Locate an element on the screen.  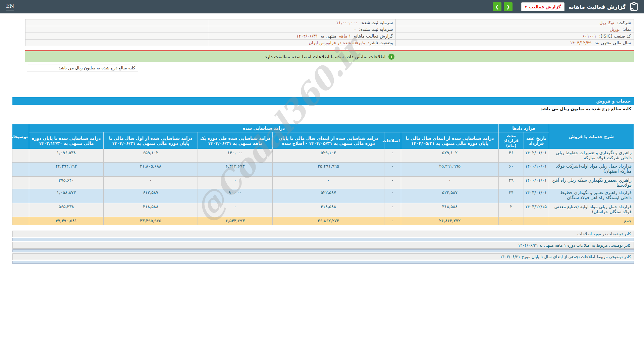
cell-months: ۳۹ is located at coordinates (511, 183).